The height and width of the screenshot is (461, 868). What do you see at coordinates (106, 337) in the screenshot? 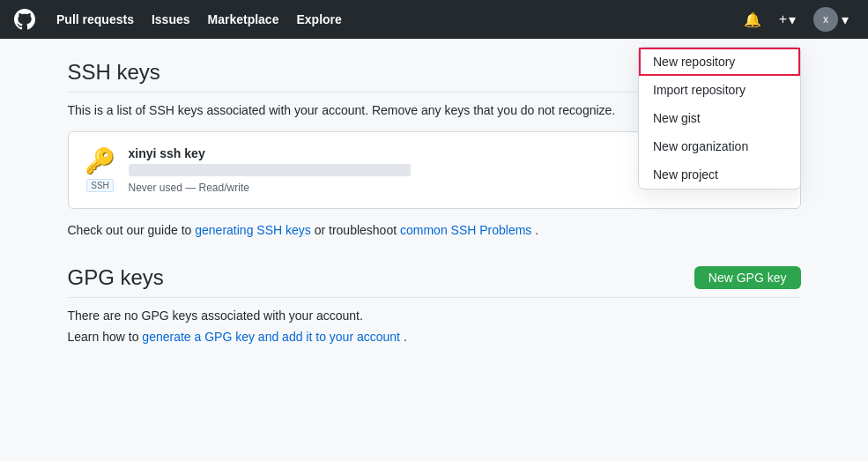
I see `gpg-learn-pre: Learn how to` at bounding box center [106, 337].